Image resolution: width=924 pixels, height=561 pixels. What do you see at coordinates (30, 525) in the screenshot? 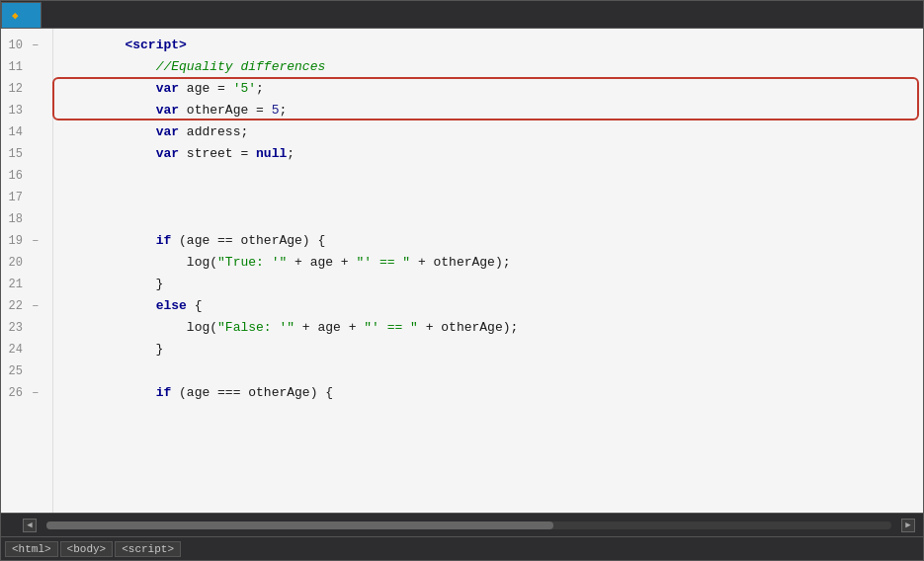
I see `scroll-left-button: ◀` at bounding box center [30, 525].